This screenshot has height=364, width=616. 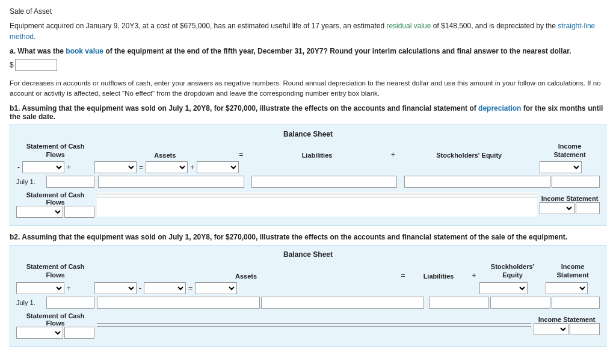 What do you see at coordinates (40, 333) in the screenshot?
I see `b2-scf-bottom-dropdown` at bounding box center [40, 333].